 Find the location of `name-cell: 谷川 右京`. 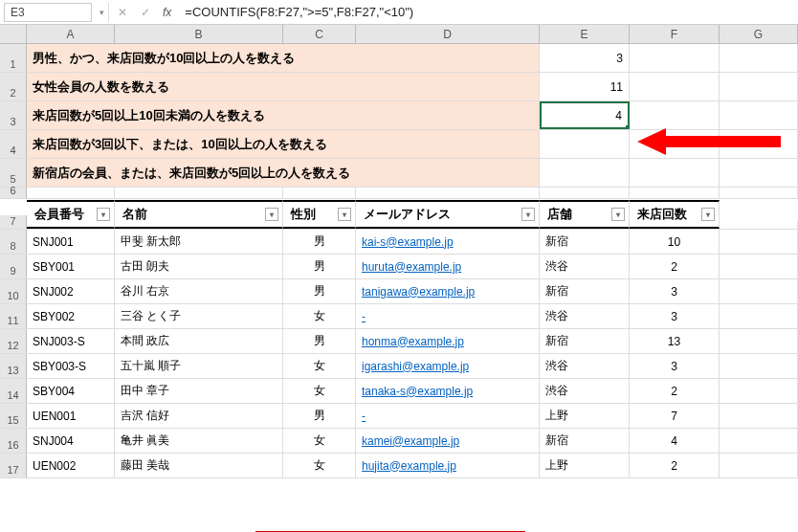

name-cell: 谷川 右京 is located at coordinates (199, 291).